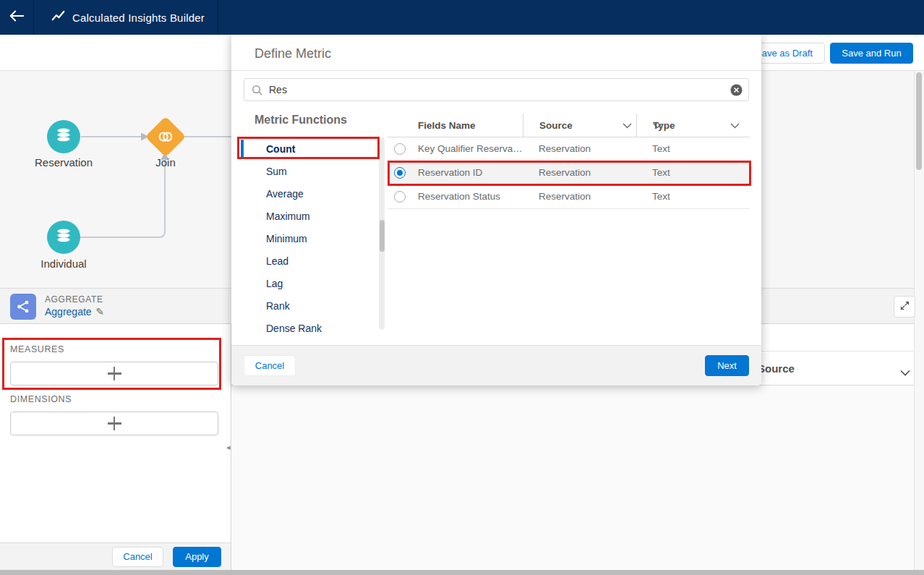 The image size is (924, 575). What do you see at coordinates (568, 197) in the screenshot?
I see `table-row-reservation-status: Reservation Status Reservation Text` at bounding box center [568, 197].